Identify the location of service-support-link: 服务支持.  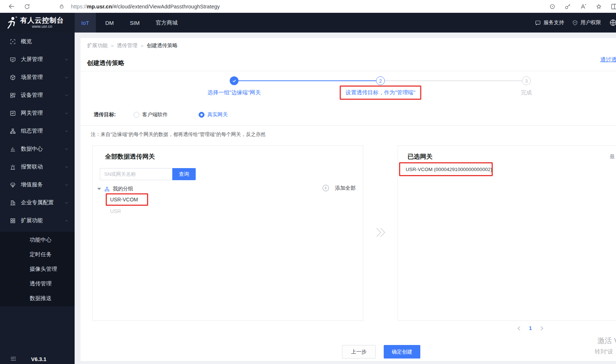
(549, 23).